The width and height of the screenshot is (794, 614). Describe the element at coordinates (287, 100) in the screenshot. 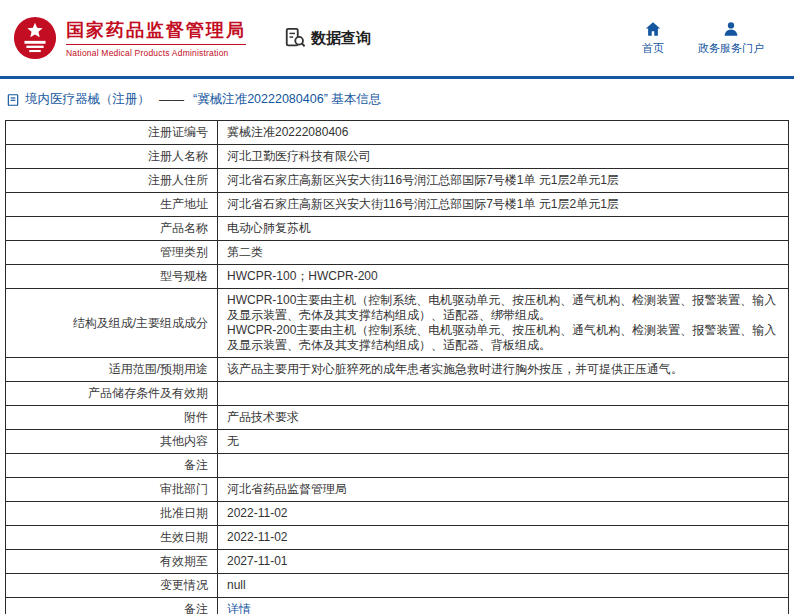

I see `breadcrumb-current: “冀械注准20222080406” 基本信息` at that location.